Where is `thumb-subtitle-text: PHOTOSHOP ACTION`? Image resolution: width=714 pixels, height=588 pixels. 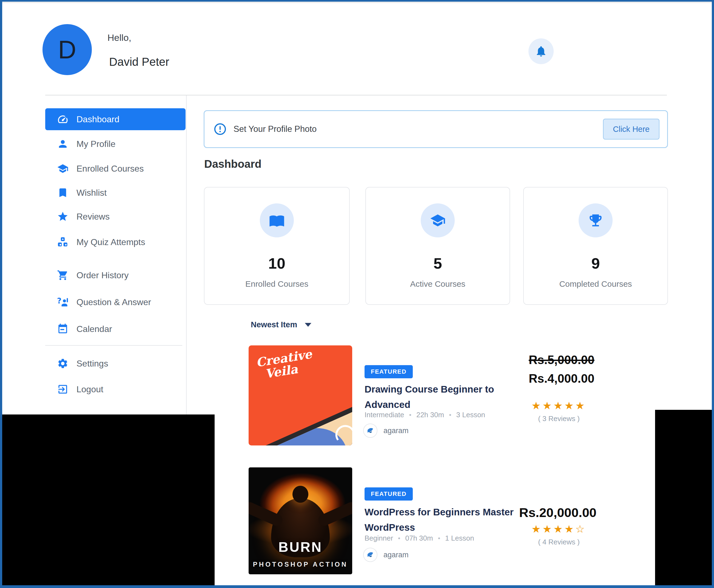
thumb-subtitle-text: PHOTOSHOP ACTION is located at coordinates (300, 564).